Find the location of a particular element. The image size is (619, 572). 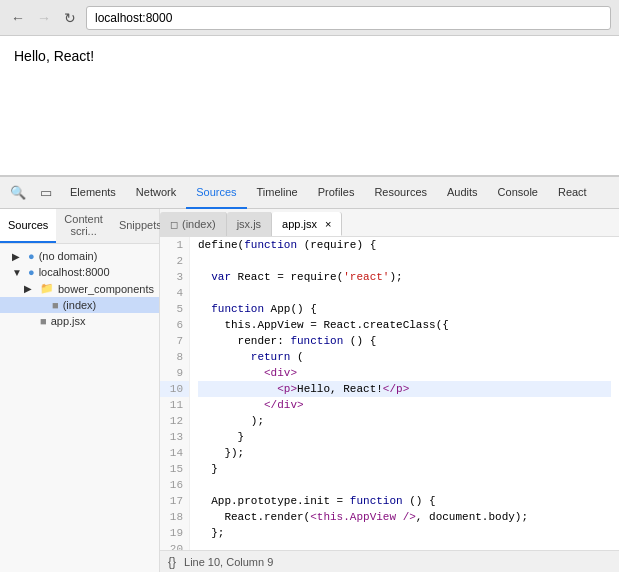

code-line-6: this.AppView = React.createClass({ is located at coordinates (404, 325).